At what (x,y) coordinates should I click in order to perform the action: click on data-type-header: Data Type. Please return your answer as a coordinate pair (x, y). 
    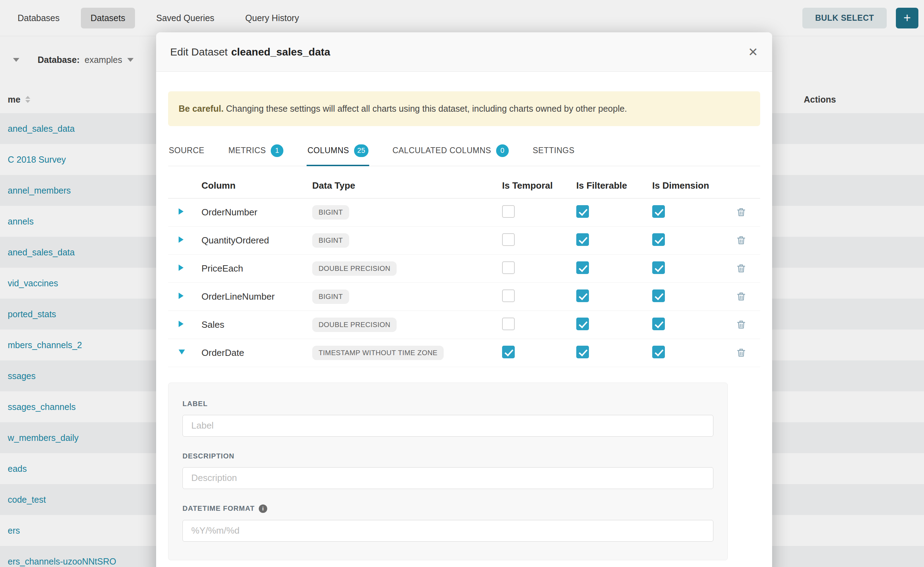
    Looking at the image, I should click on (407, 186).